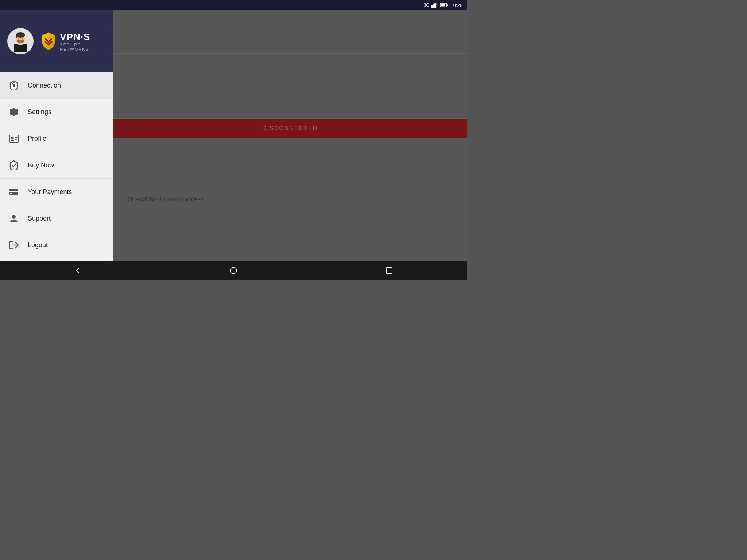 This screenshot has height=560, width=747. What do you see at coordinates (57, 136) in the screenshot?
I see `sidebar: VPN·S SECURE NETWORKS Connecti` at bounding box center [57, 136].